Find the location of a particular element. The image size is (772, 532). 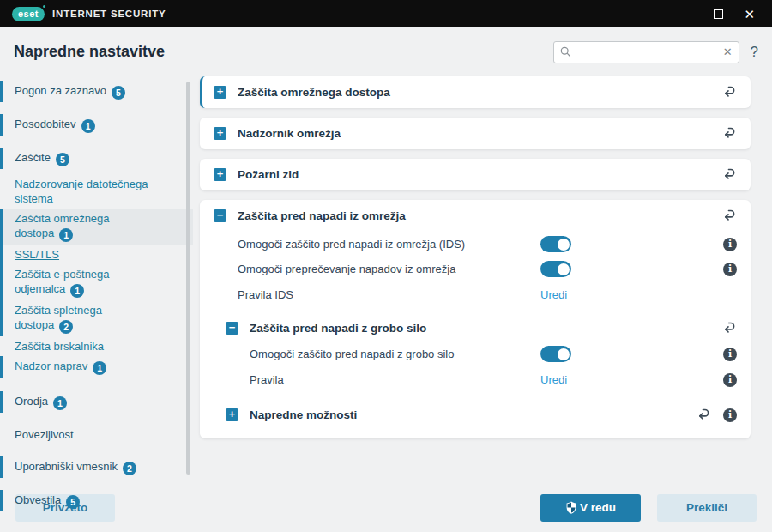

page-title: Napredne nastavitve is located at coordinates (89, 51).